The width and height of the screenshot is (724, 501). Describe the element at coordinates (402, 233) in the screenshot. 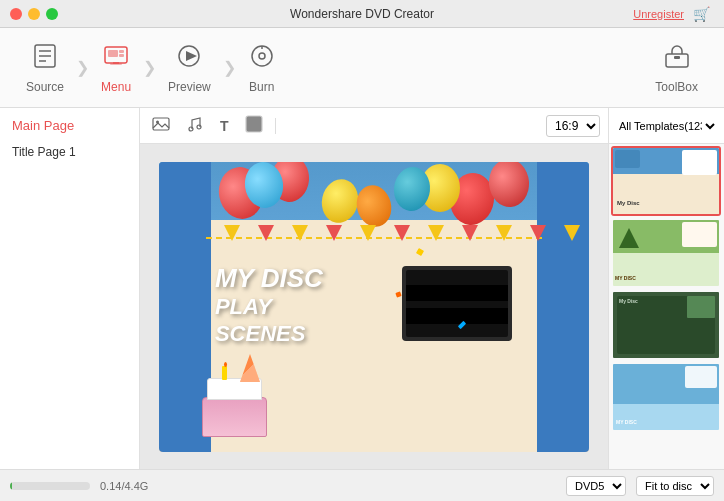

I see `bunting-flags` at that location.